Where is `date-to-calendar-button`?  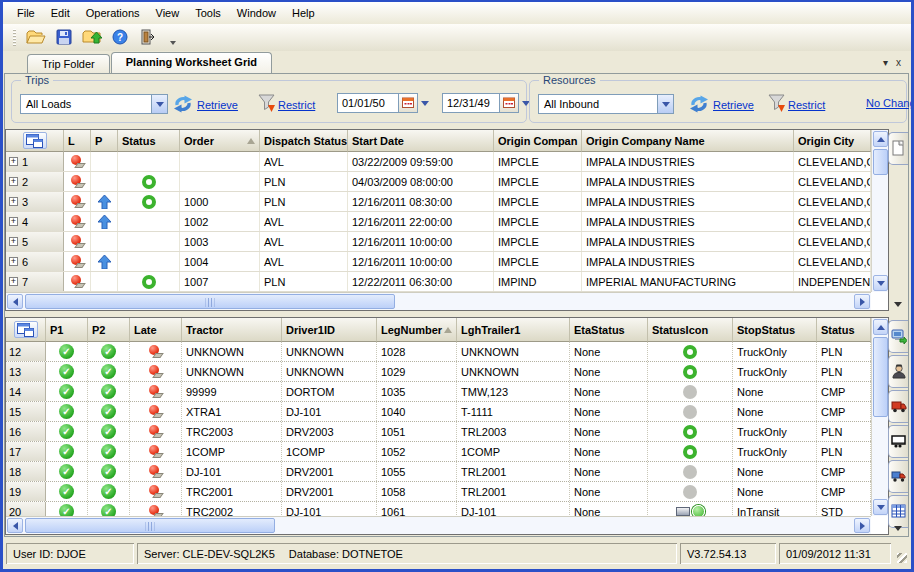 date-to-calendar-button is located at coordinates (510, 103).